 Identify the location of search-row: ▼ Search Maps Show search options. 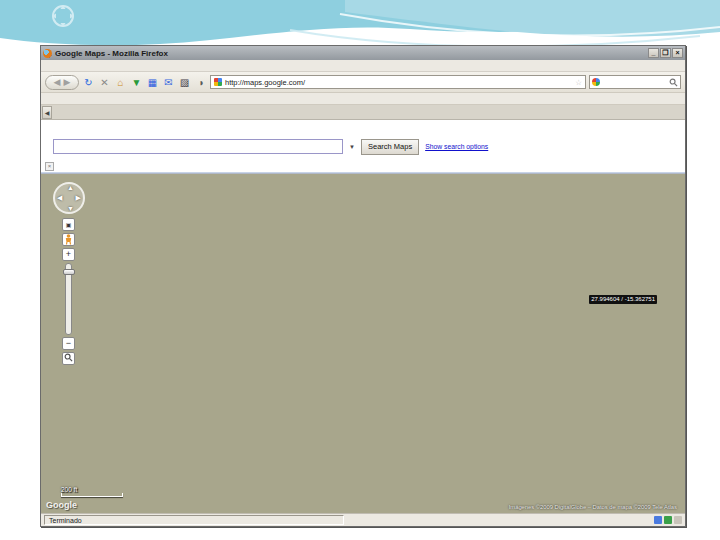
(363, 146).